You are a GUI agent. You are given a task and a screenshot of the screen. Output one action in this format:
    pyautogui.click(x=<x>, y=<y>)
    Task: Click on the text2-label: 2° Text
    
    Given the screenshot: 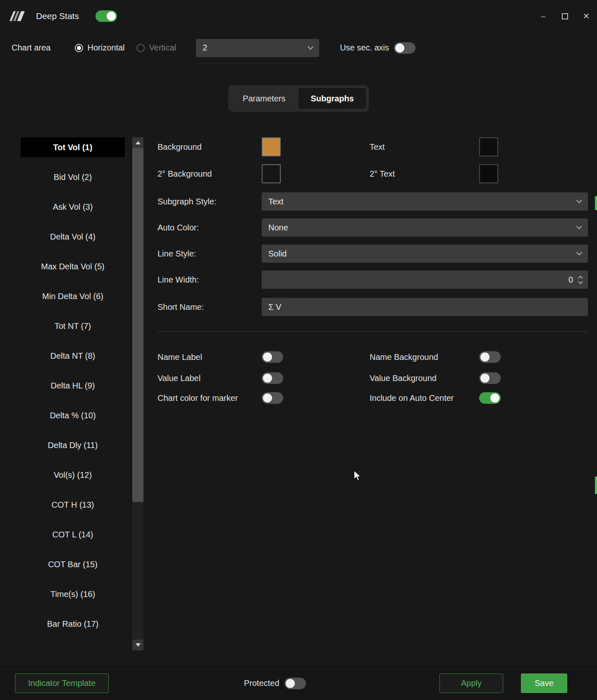 What is the action you would take?
    pyautogui.click(x=424, y=174)
    